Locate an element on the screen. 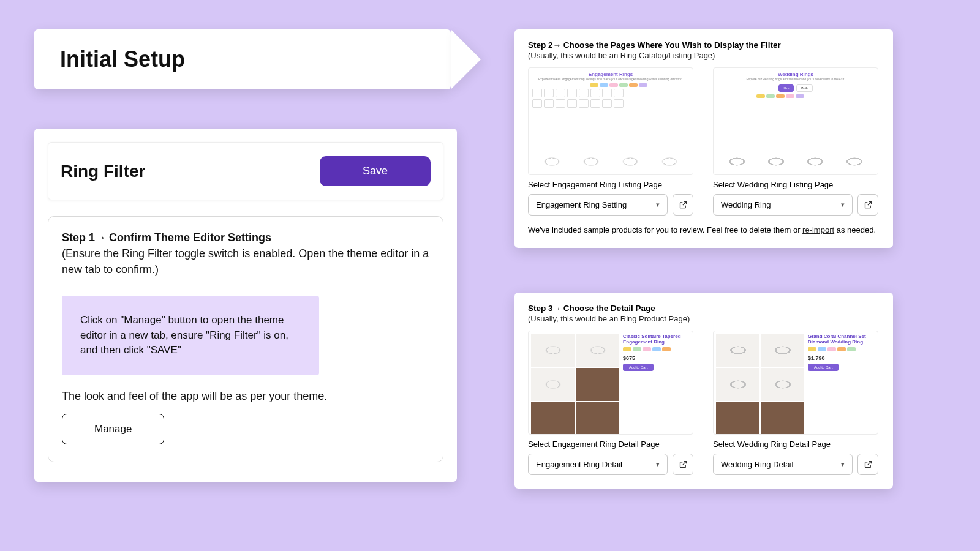 This screenshot has height=551, width=980. manage-button: Manage is located at coordinates (113, 429).